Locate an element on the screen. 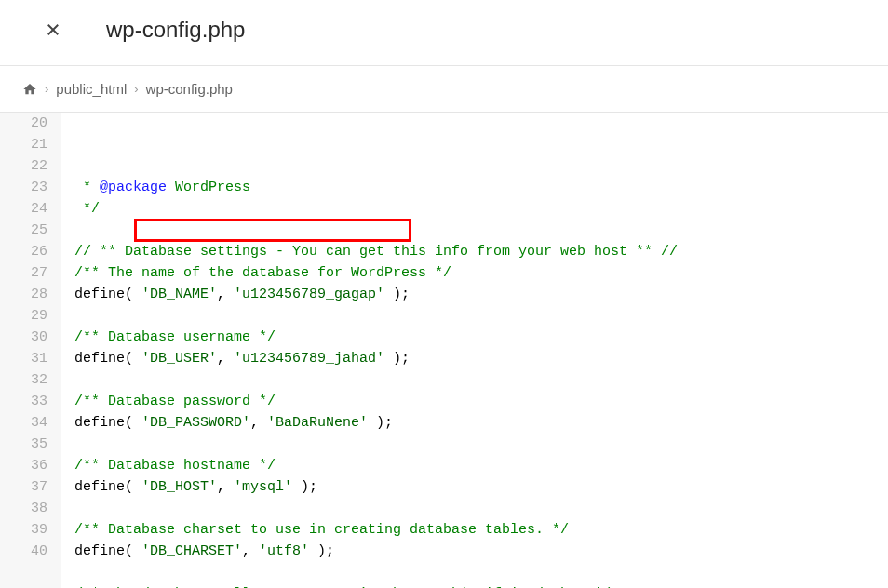 This screenshot has width=888, height=588. home-icon is located at coordinates (30, 89).